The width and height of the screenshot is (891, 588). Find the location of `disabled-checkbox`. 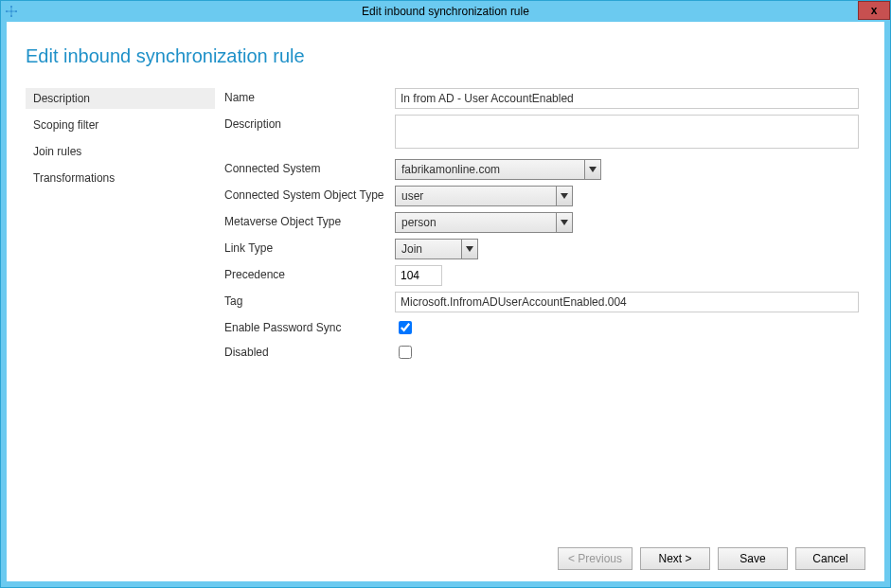

disabled-checkbox is located at coordinates (405, 352).